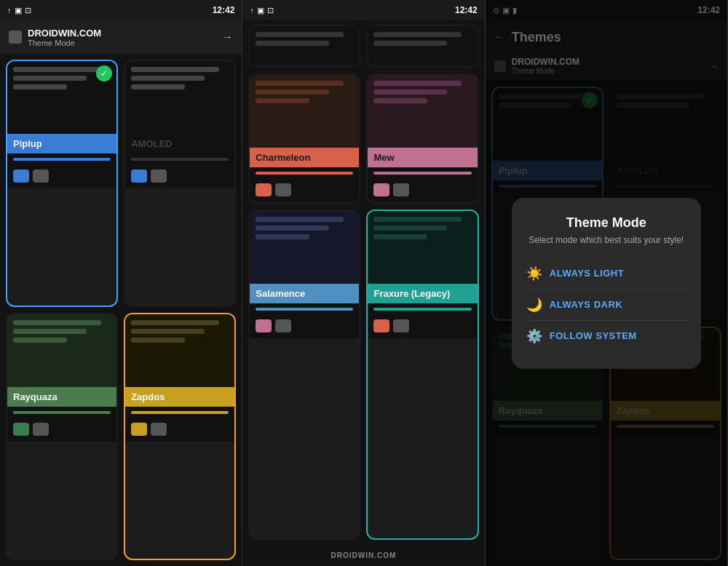  What do you see at coordinates (586, 304) in the screenshot?
I see `always-dark-label: ALWAYS DARK` at bounding box center [586, 304].